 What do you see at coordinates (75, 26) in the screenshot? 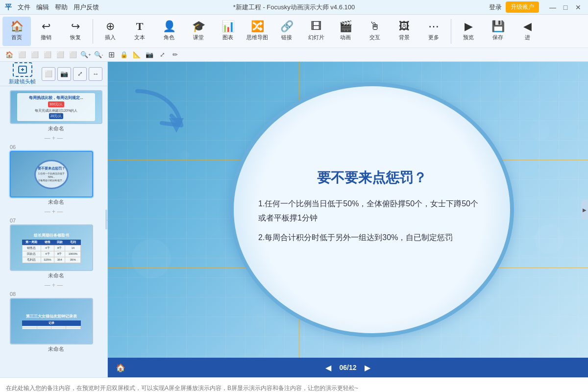
I see `redo-icon: ↪` at bounding box center [75, 26].